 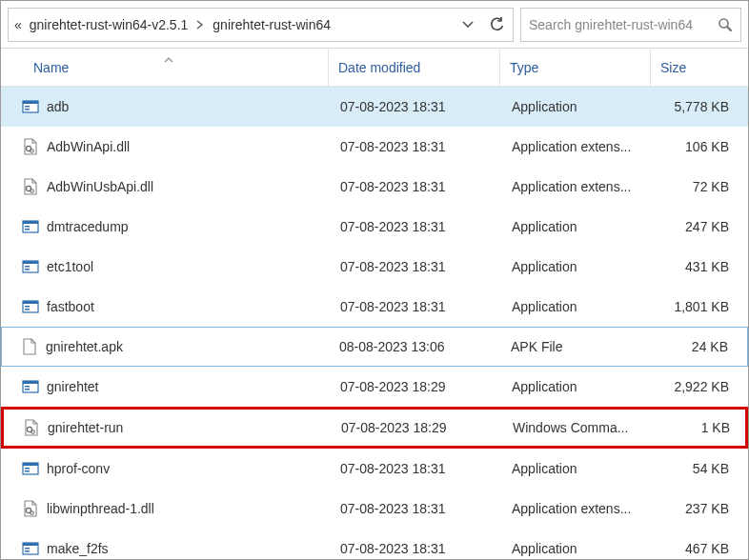 I want to click on file-row: gnirehtet.apk 08-08-2023 13:06 APK File …, so click(x=374, y=347).